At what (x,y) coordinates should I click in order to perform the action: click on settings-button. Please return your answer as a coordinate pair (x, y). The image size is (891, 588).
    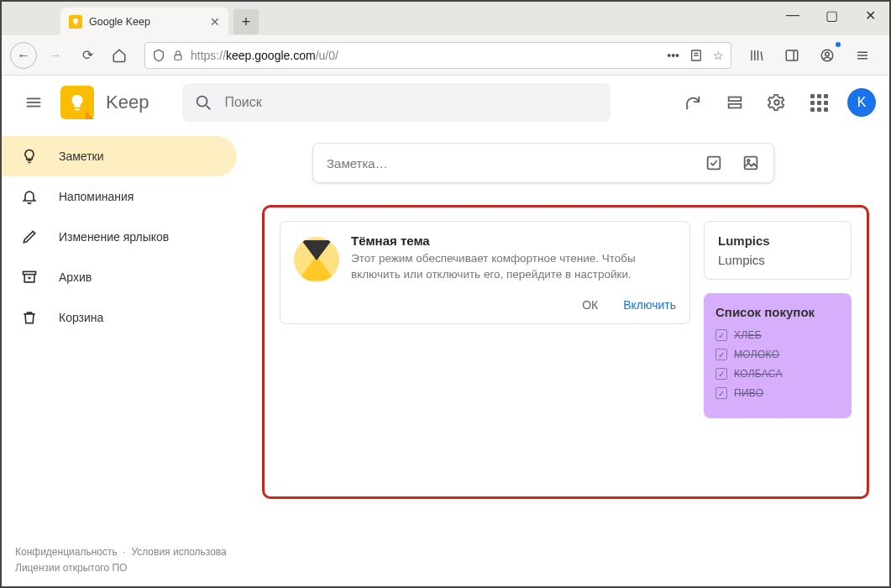
    Looking at the image, I should click on (777, 102).